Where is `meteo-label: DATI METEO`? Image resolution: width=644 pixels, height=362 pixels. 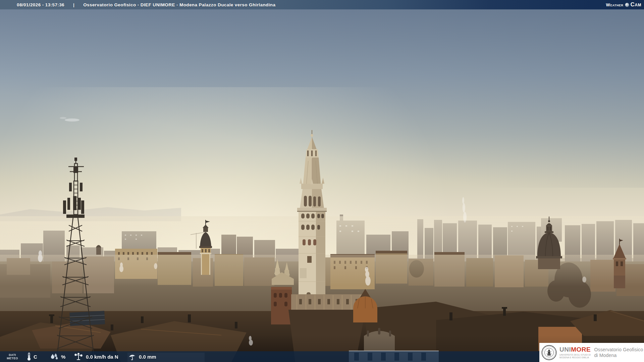
meteo-label: DATI METEO is located at coordinates (12, 357).